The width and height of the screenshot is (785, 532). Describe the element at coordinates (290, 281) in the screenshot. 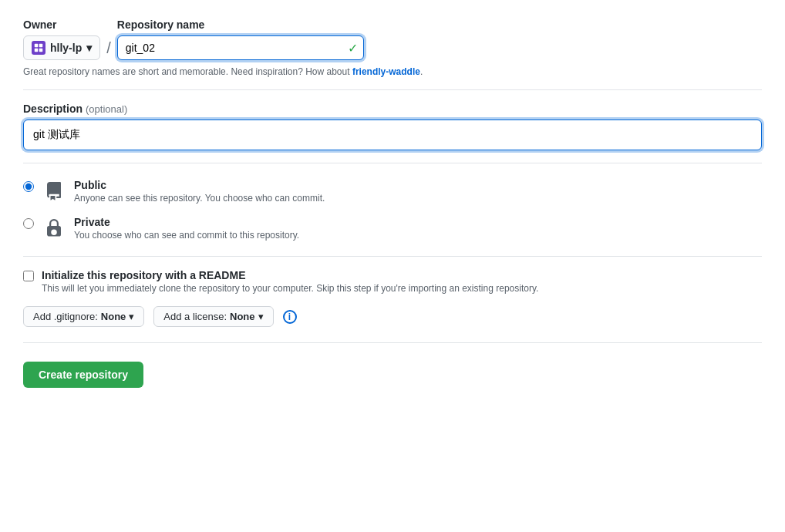

I see `readme-text: Initialize this repository with a README…` at that location.